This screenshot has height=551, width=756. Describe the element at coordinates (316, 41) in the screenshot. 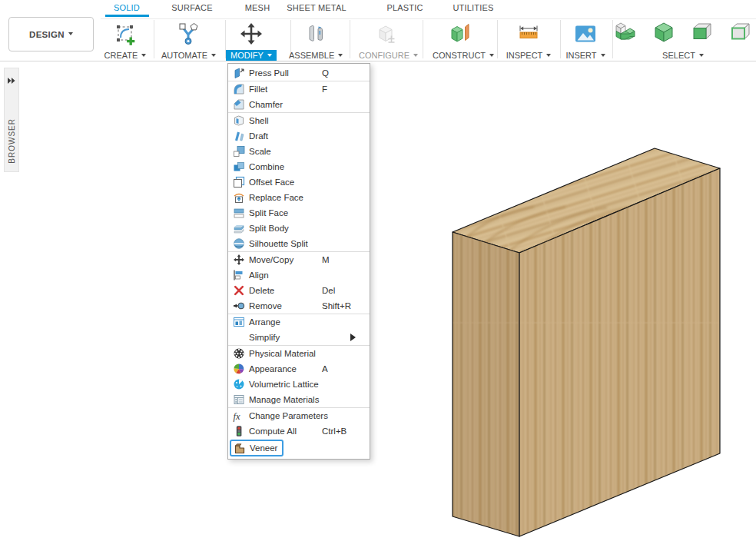

I see `toolbar-group-assemble: ASSEMBLE` at that location.